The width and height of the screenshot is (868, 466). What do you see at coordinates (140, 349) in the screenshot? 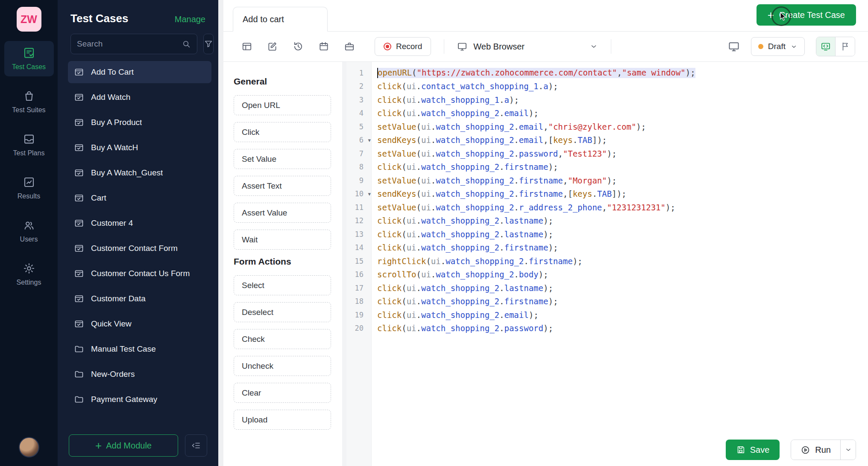
I see `sidebar-item-manual-test-case: Manual Test Case` at bounding box center [140, 349].